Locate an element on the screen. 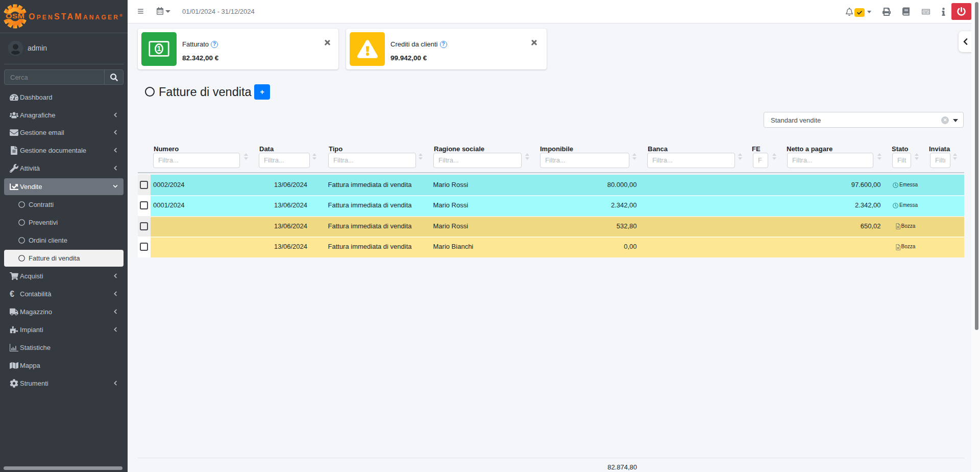 The image size is (980, 472). svg-text: 1 is located at coordinates (159, 49).